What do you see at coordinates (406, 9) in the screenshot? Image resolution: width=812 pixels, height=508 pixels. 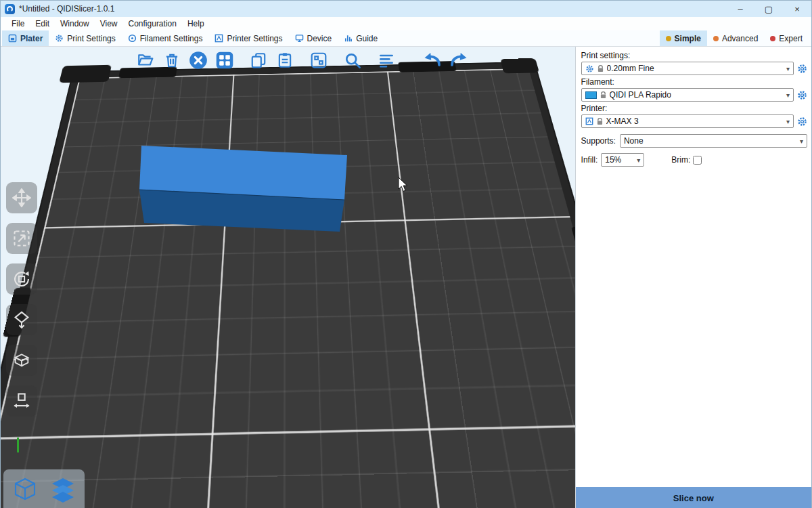 I see `titlebar: *Untitled - QIDISlicer-1.0.1 – ▢ ×` at bounding box center [406, 9].